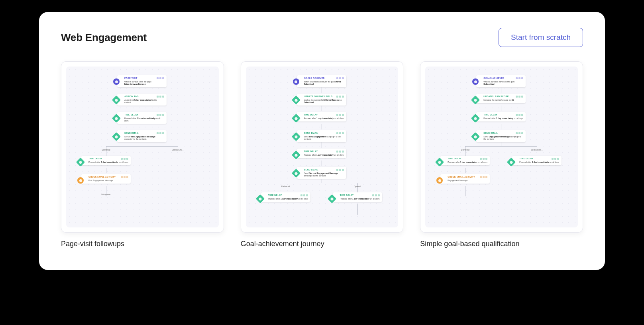 Image resolution: width=644 pixels, height=325 pixels. I want to click on node-description: When a contacts achieves the goal Subscr…, so click(503, 83).